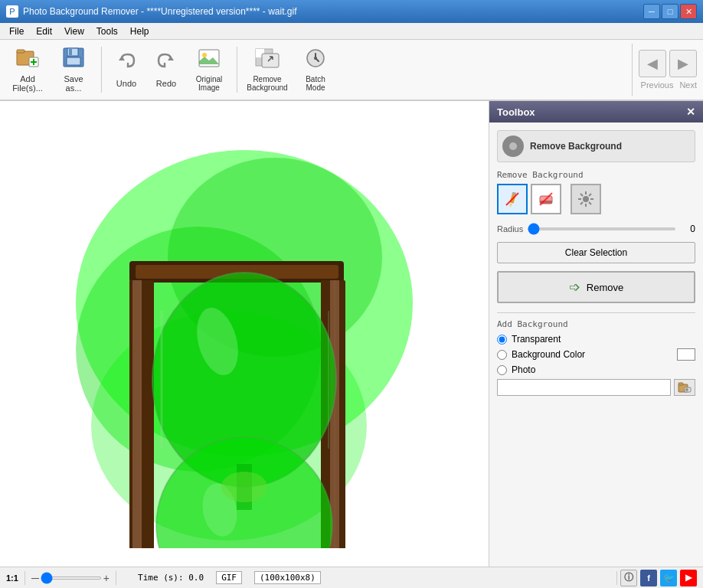  What do you see at coordinates (161, 577) in the screenshot?
I see `time-label: Time (s):` at bounding box center [161, 577].